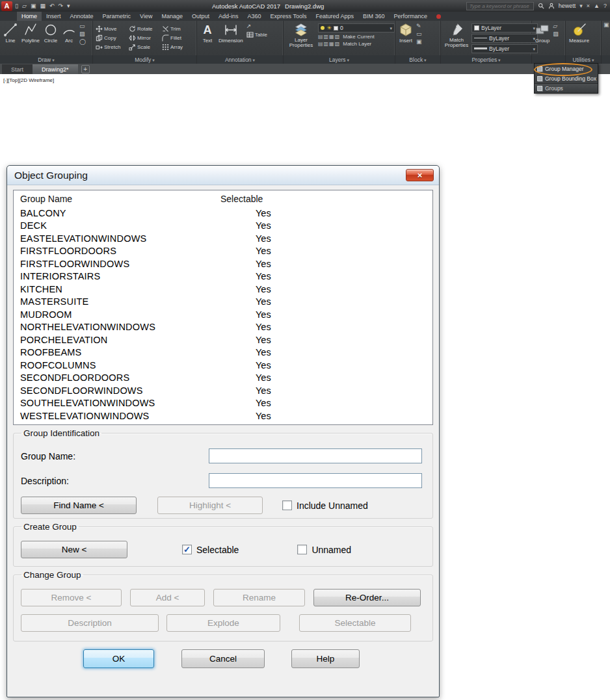  What do you see at coordinates (223, 289) in the screenshot?
I see `group-row: KITCHEN Yes` at bounding box center [223, 289].